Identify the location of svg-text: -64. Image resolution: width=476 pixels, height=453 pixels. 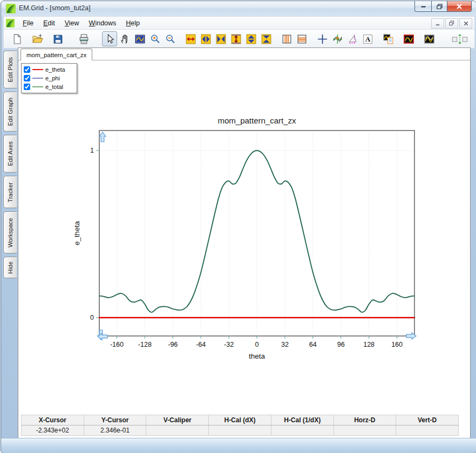
(201, 345).